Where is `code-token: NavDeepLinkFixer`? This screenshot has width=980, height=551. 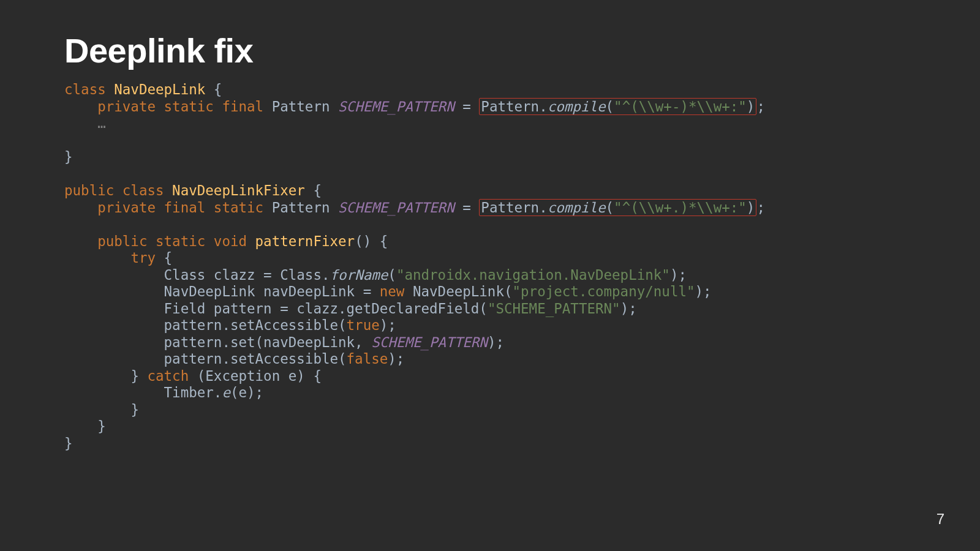
code-token: NavDeepLinkFixer is located at coordinates (235, 190).